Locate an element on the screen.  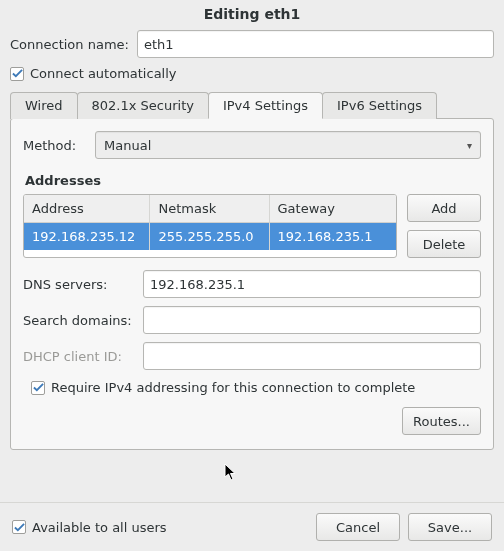
add-button: Add is located at coordinates (444, 208).